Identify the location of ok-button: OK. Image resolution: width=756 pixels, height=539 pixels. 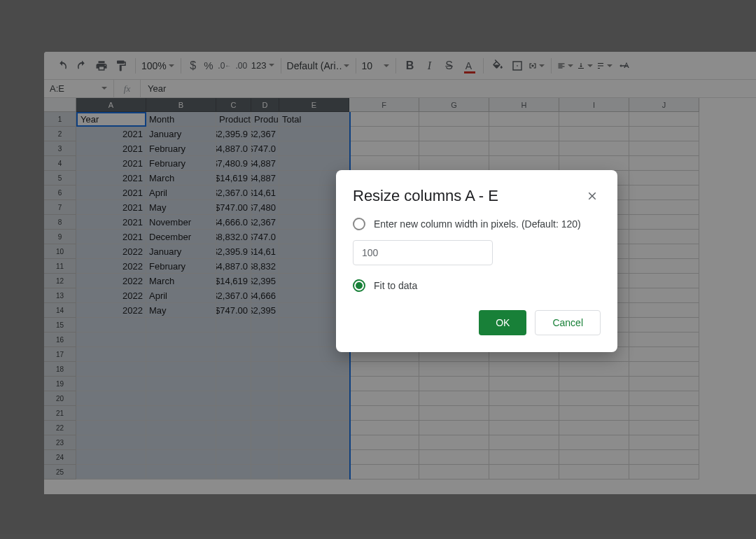
(503, 323).